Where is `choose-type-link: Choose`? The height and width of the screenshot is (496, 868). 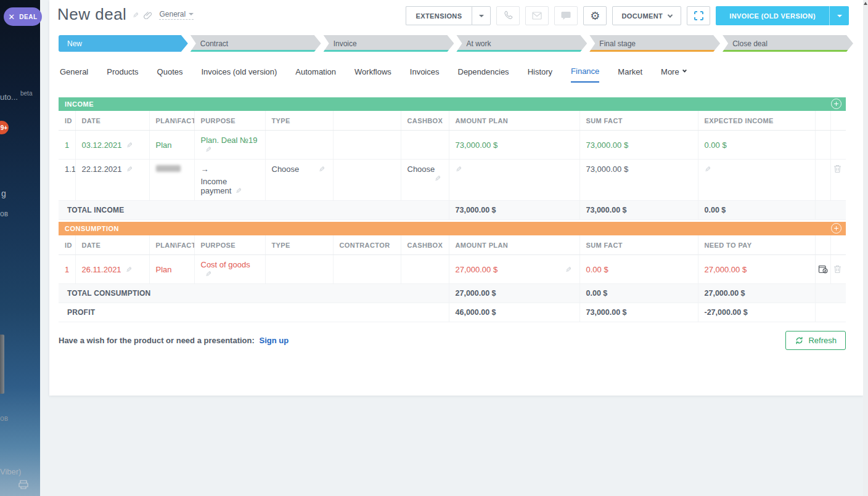
choose-type-link: Choose is located at coordinates (286, 169).